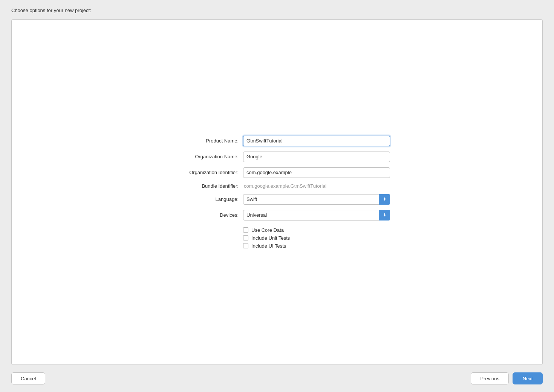 The height and width of the screenshot is (392, 554). I want to click on bundle-id-row: Bundle Identifier: com.google.example.Gt…, so click(277, 186).